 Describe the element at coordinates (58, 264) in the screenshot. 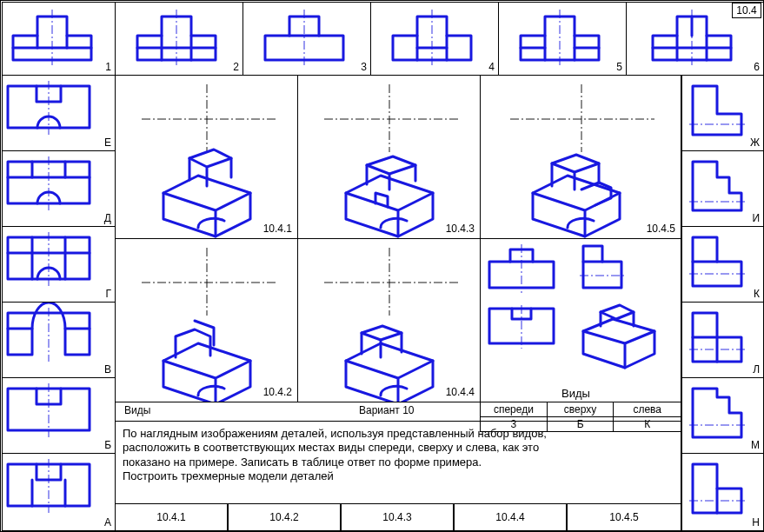

I see `left-cell-G: Г` at that location.